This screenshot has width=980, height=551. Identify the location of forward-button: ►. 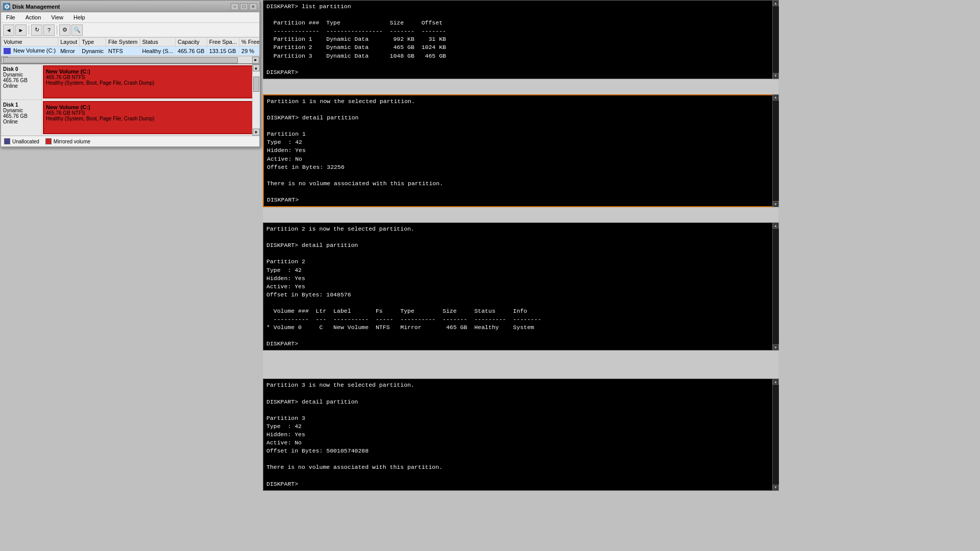
(21, 30).